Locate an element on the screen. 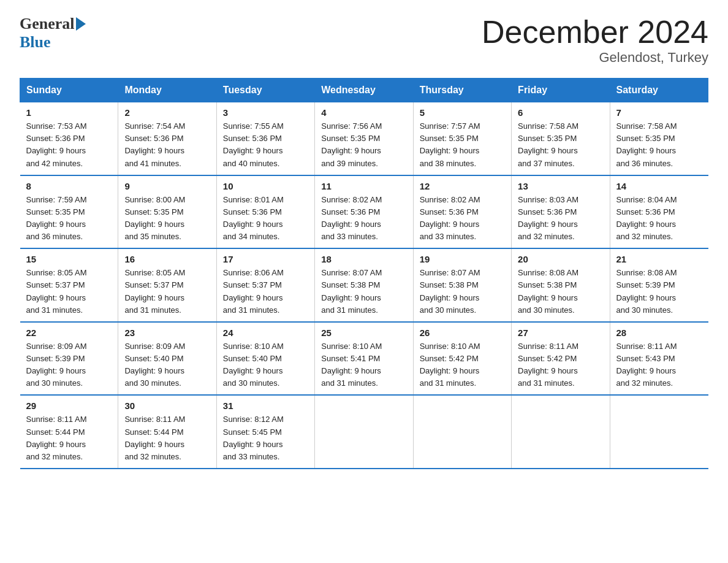  day-number: 5 is located at coordinates (462, 113).